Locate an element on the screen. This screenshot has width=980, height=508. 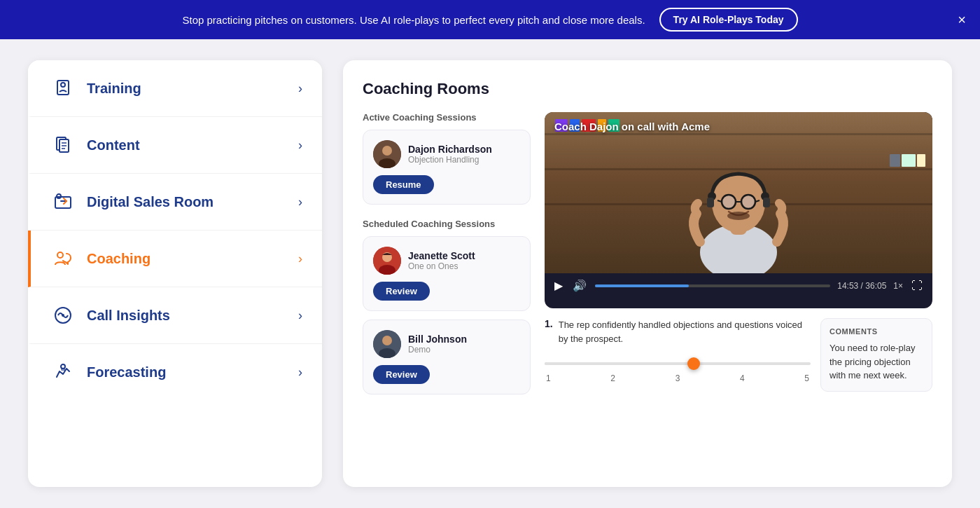
session-person-dajon: Dajon Richardson Objection Handling is located at coordinates (447, 154).